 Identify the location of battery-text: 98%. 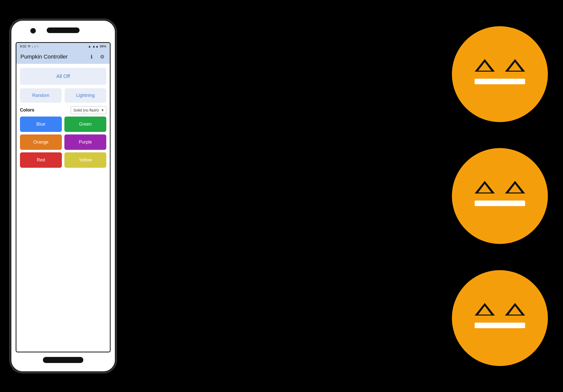
(103, 46).